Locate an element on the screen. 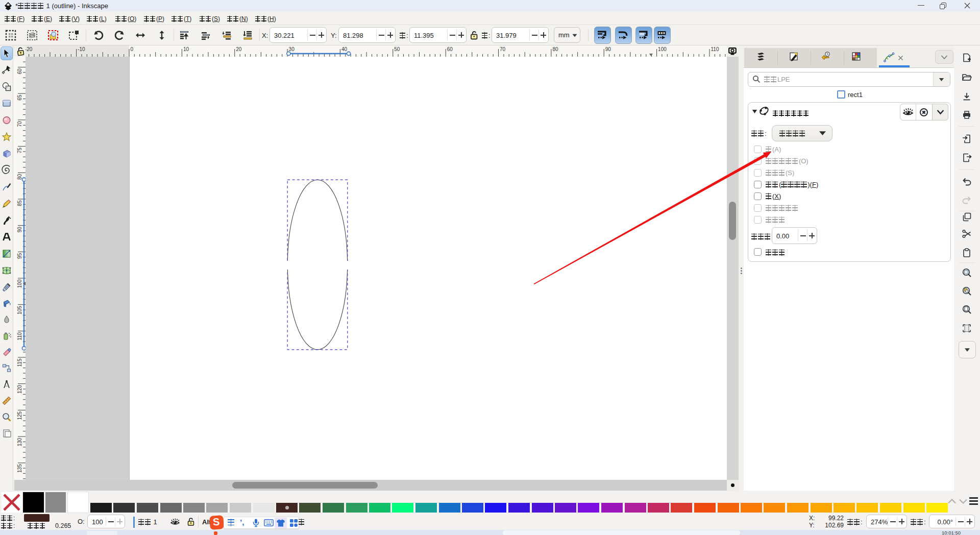 The width and height of the screenshot is (980, 535). svg-text: 85 is located at coordinates (19, 203).